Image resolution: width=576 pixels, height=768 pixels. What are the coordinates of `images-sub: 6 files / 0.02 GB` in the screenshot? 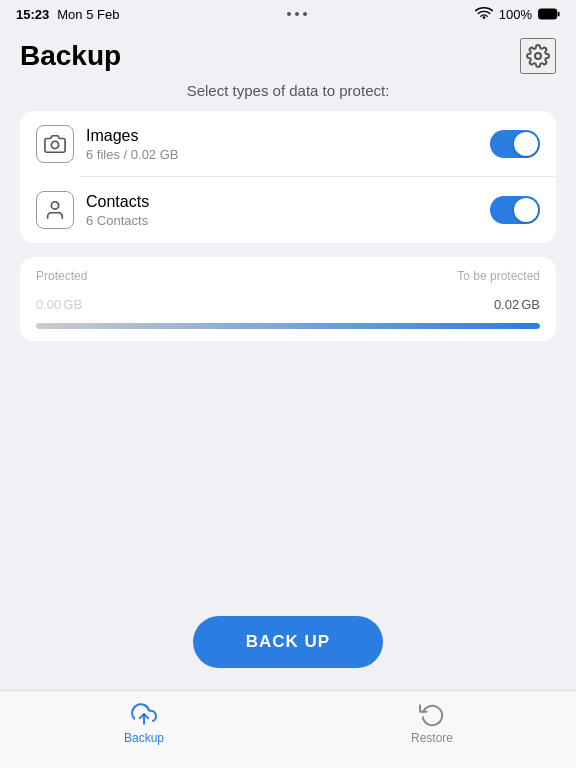 It's located at (288, 154).